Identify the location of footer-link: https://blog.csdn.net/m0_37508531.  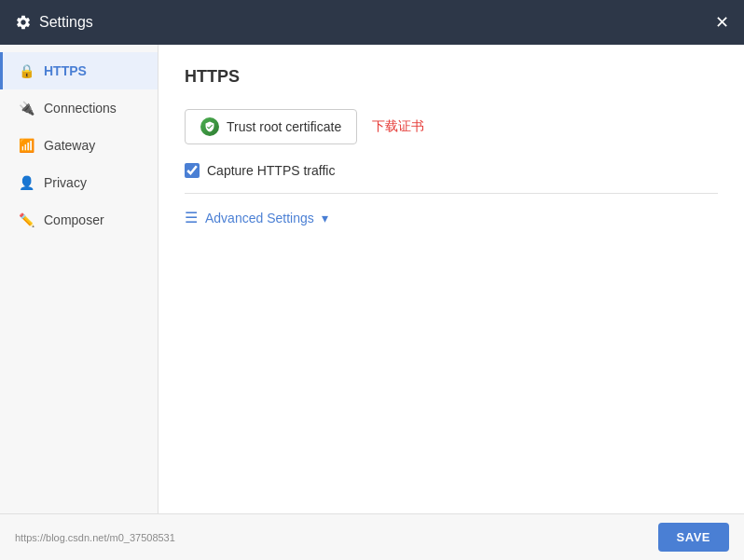
(95, 538).